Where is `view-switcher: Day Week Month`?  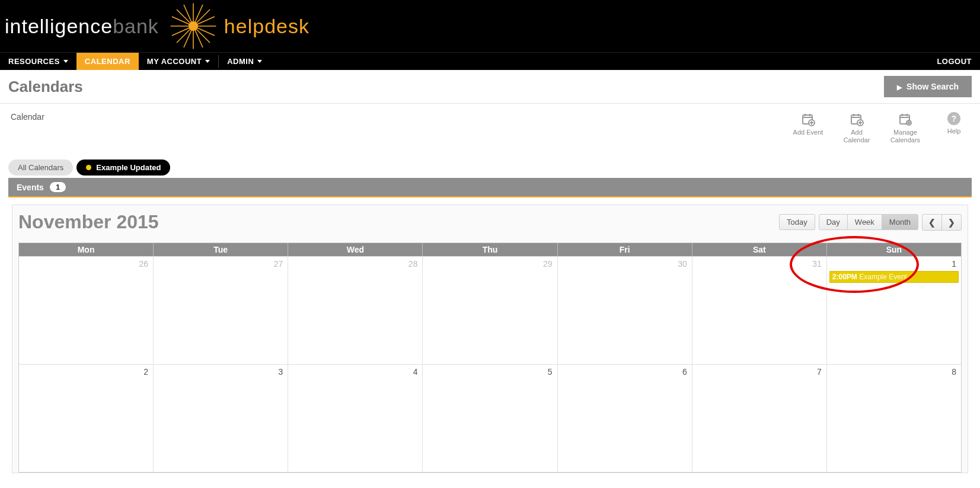 view-switcher: Day Week Month is located at coordinates (869, 222).